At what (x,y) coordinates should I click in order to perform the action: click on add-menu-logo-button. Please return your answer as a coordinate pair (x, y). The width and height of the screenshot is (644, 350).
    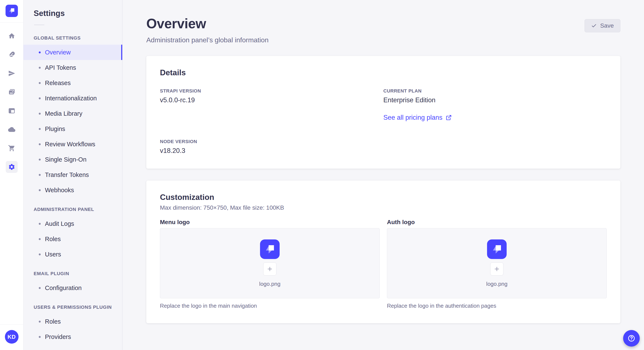
    Looking at the image, I should click on (270, 269).